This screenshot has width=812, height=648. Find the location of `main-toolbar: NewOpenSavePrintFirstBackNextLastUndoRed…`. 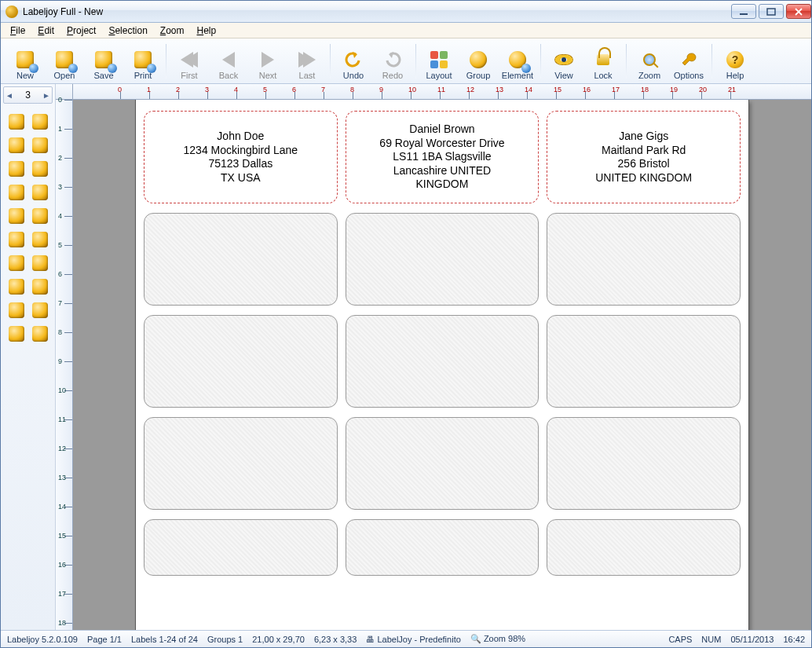

main-toolbar: NewOpenSavePrintFirstBackNextLastUndoRed… is located at coordinates (406, 61).